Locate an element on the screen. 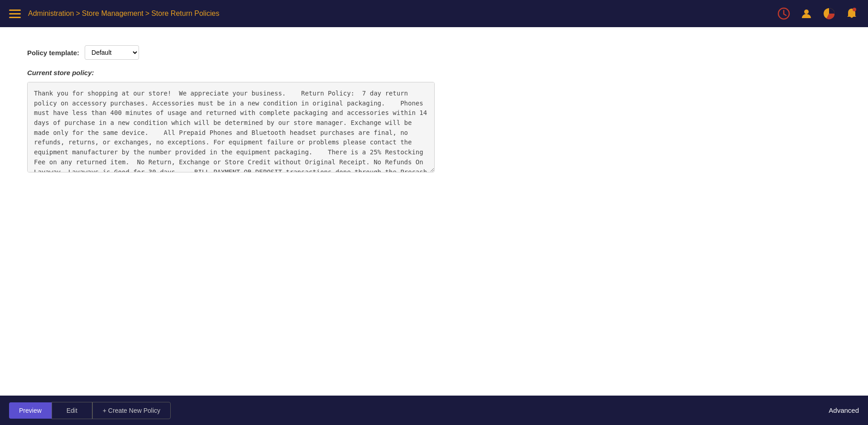  navbar-left: Administration > Store Management > Stor… is located at coordinates (114, 14).